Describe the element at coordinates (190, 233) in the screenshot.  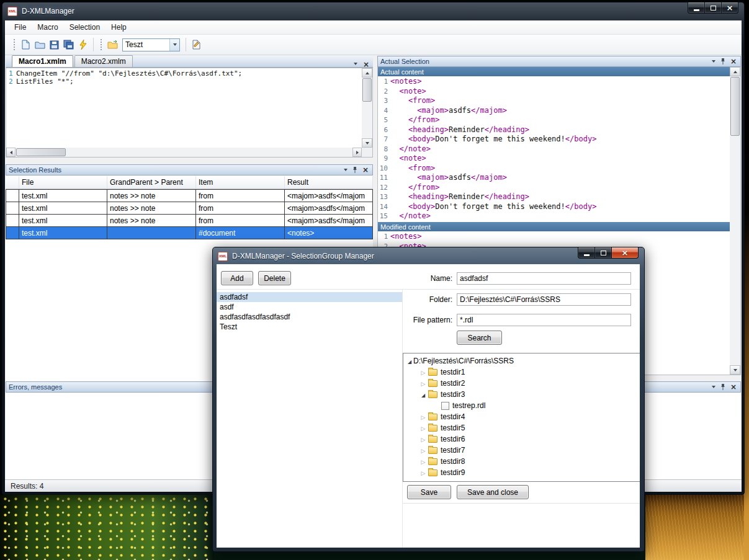
I see `table-row: test.xml #document <notes>` at that location.